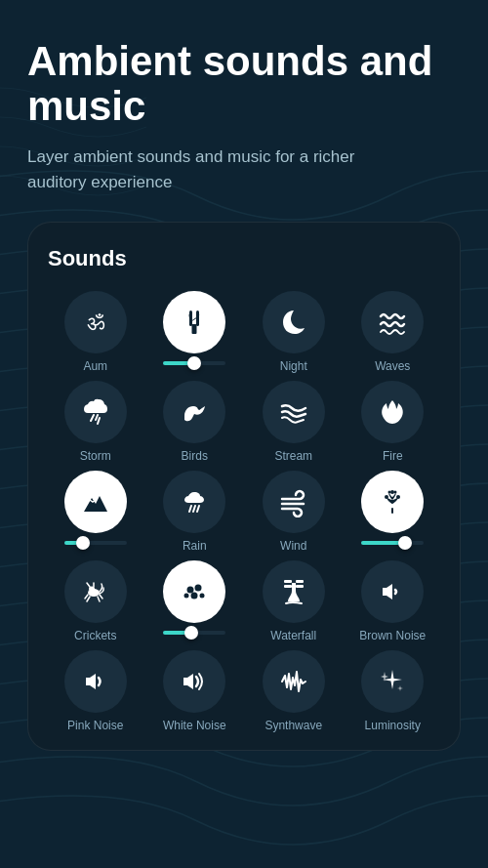 Image resolution: width=488 pixels, height=868 pixels. I want to click on sound-button-fire, so click(392, 412).